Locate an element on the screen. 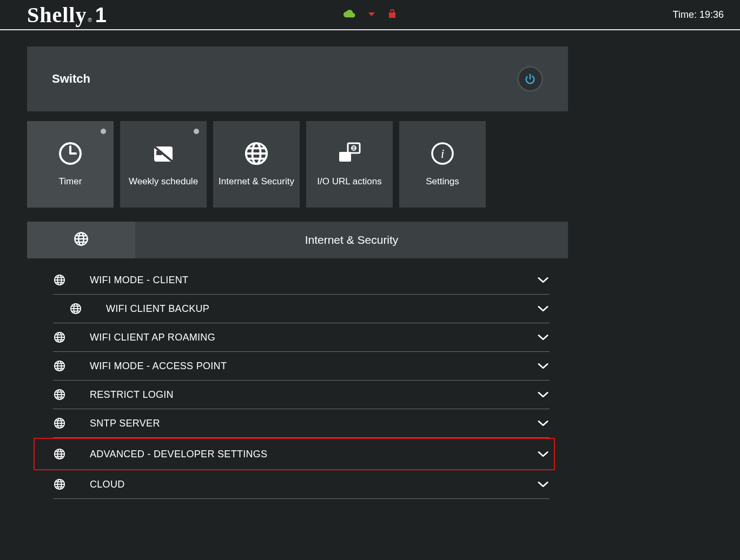 The image size is (740, 560). list-item-label: WIFI MODE - CLIENT is located at coordinates (301, 280).